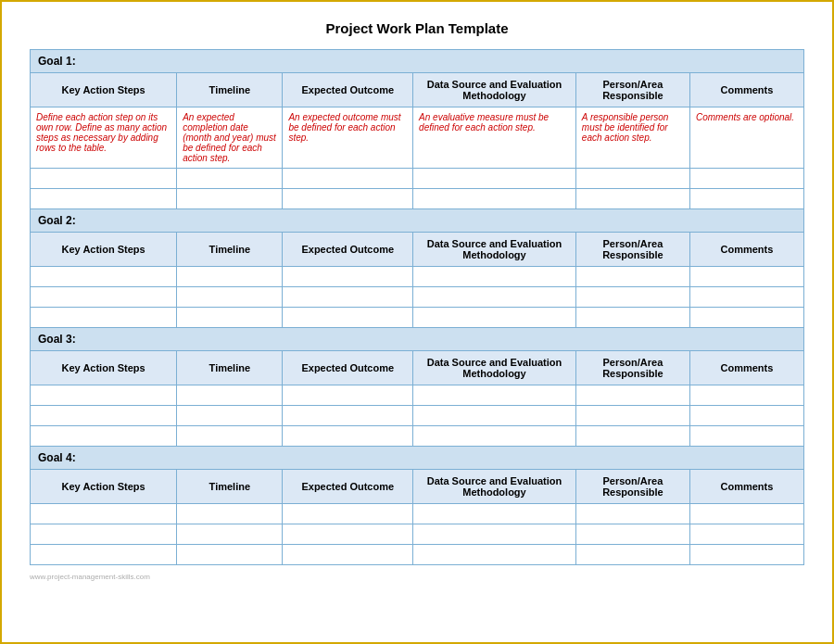 The height and width of the screenshot is (644, 834). I want to click on col-header-1-4: Data Source and Evaluation Methodology, so click(495, 91).